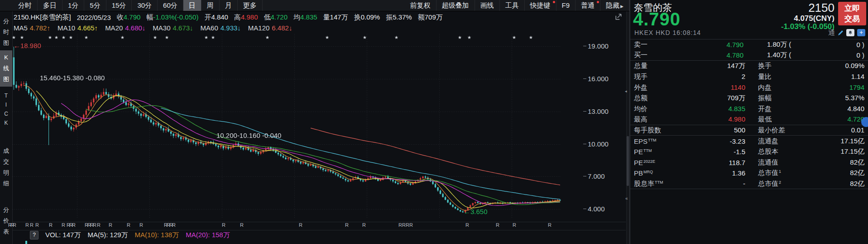 The width and height of the screenshot is (868, 244). I want to click on toolbar-menu-item: 工具, so click(513, 5).